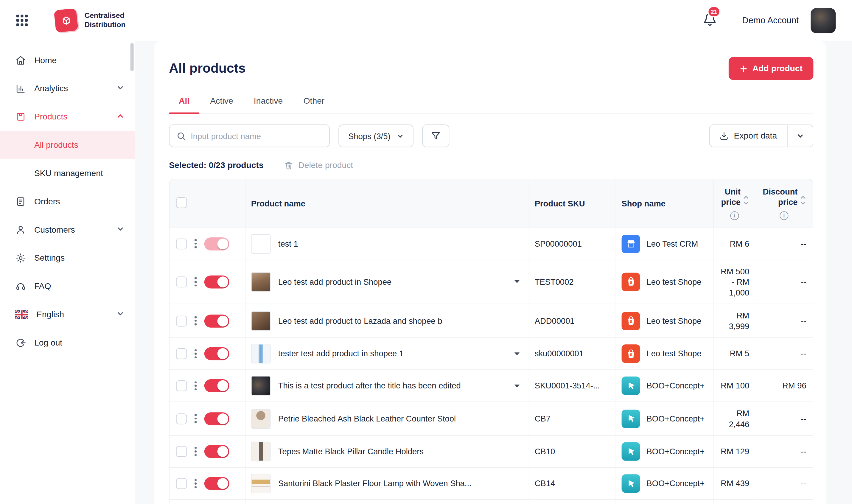 Image resolution: width=852 pixels, height=504 pixels. I want to click on sidebar-item-logout: Log out, so click(67, 343).